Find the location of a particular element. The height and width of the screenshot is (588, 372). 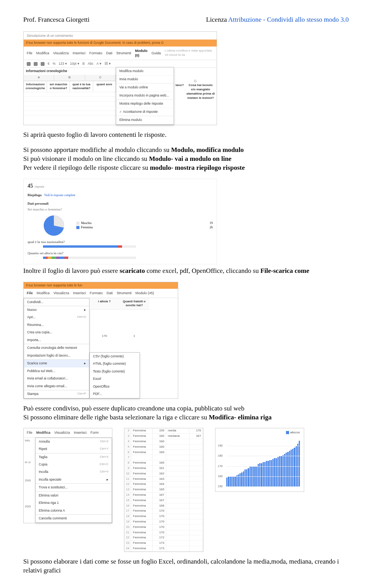

toolbar-strike: Abc is located at coordinates (91, 64).